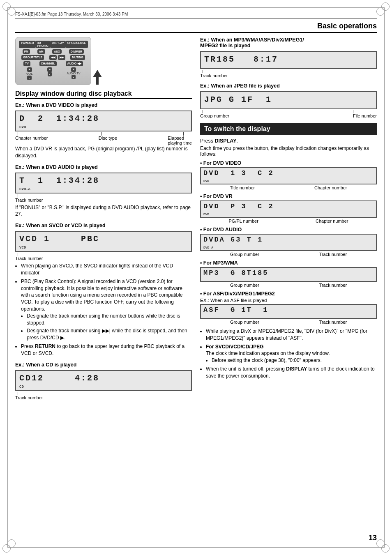  What do you see at coordinates (104, 211) in the screenshot?
I see `dvd-audio-note: If "BONUS" or "B.S.P." is displayed duri…` at bounding box center [104, 211].